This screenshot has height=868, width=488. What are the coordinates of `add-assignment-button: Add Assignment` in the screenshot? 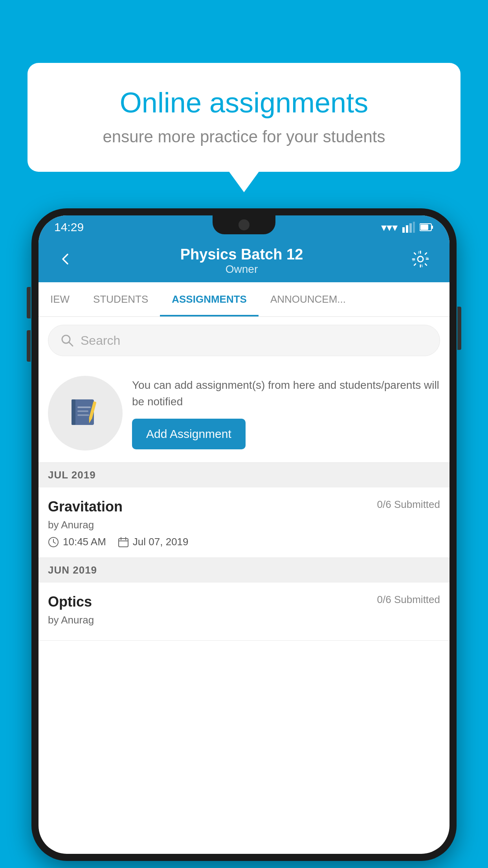 It's located at (189, 434).